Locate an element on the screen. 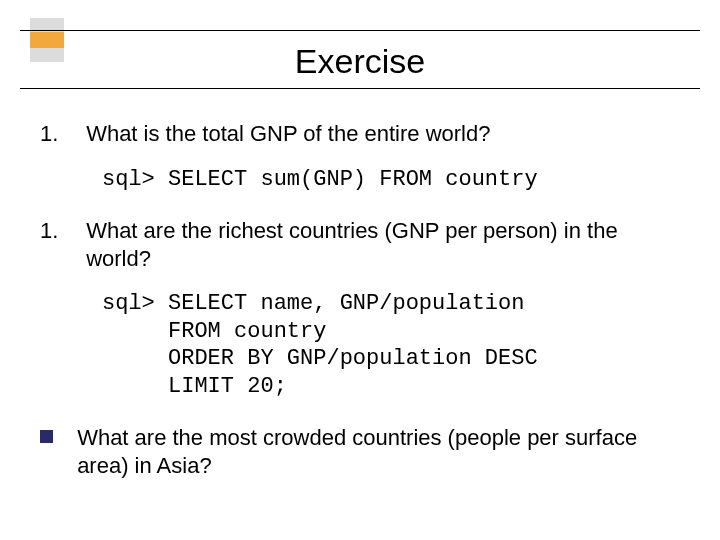 Image resolution: width=720 pixels, height=540 pixels. slide-title: Exercise is located at coordinates (360, 62).